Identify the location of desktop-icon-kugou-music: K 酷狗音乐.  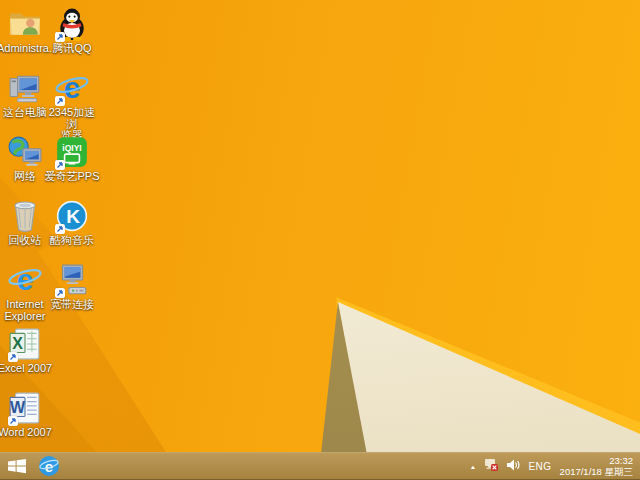
(72, 222).